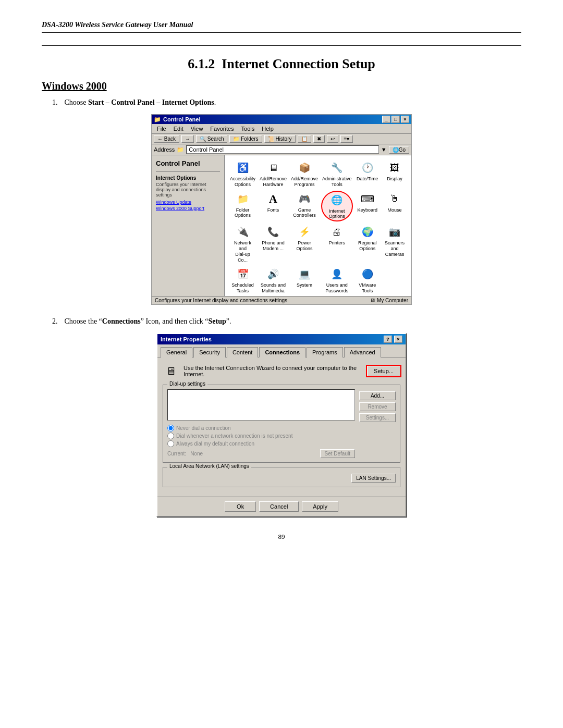 The height and width of the screenshot is (728, 563). What do you see at coordinates (373, 478) in the screenshot?
I see `ip-lan-settings-btn: LAN Settings...` at bounding box center [373, 478].